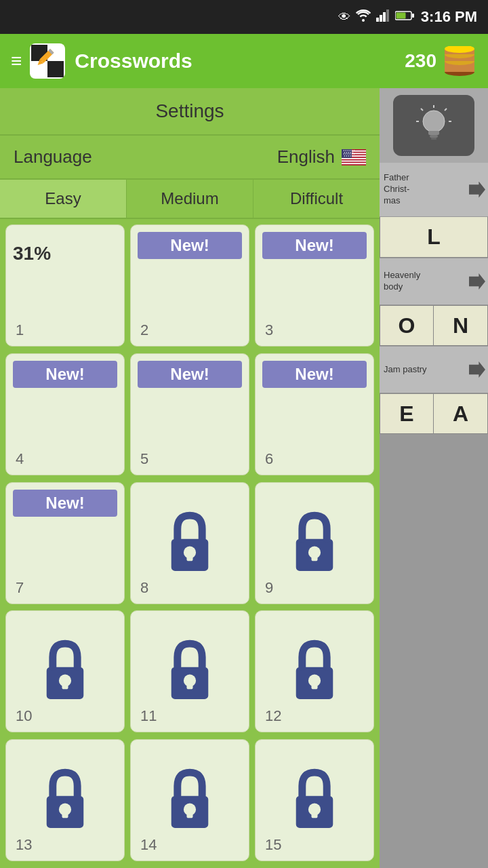  I want to click on level-number-2: 2, so click(144, 330).